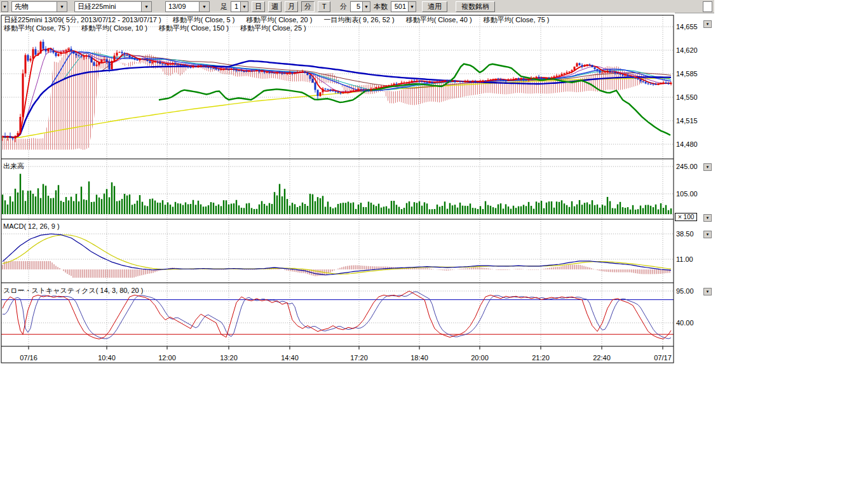 The image size is (868, 488). Describe the element at coordinates (685, 234) in the screenshot. I see `macd-axis-label: 38.50` at that location.